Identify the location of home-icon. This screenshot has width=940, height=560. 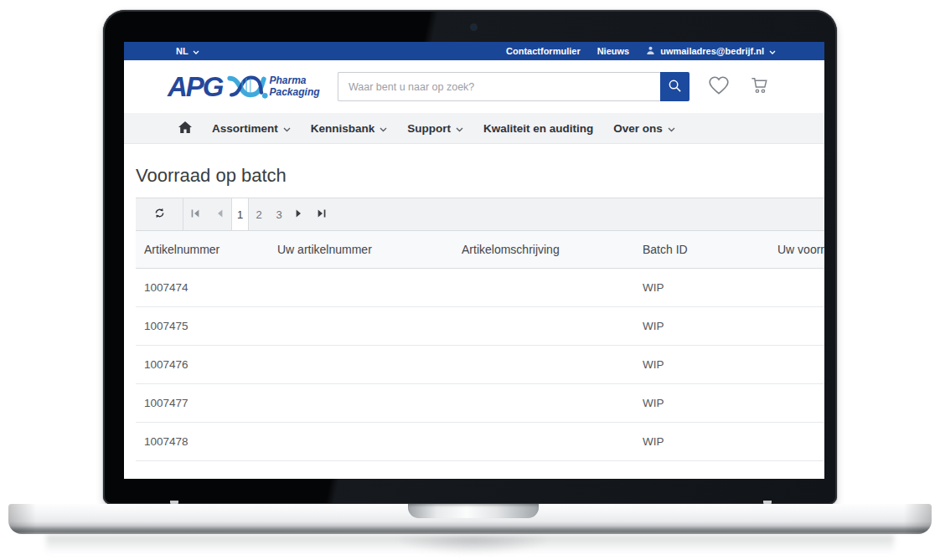
(185, 129).